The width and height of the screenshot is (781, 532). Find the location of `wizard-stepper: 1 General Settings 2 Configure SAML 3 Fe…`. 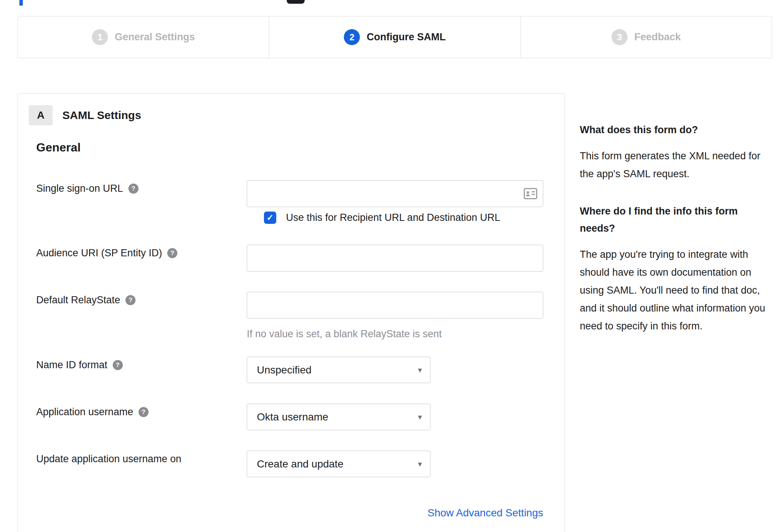

wizard-stepper: 1 General Settings 2 Configure SAML 3 Fe… is located at coordinates (395, 37).